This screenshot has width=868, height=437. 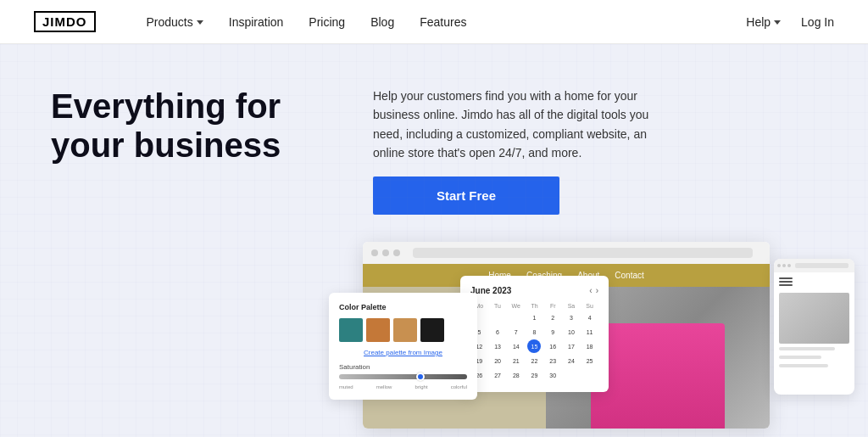 What do you see at coordinates (405, 330) in the screenshot?
I see `swatch-tan` at bounding box center [405, 330].